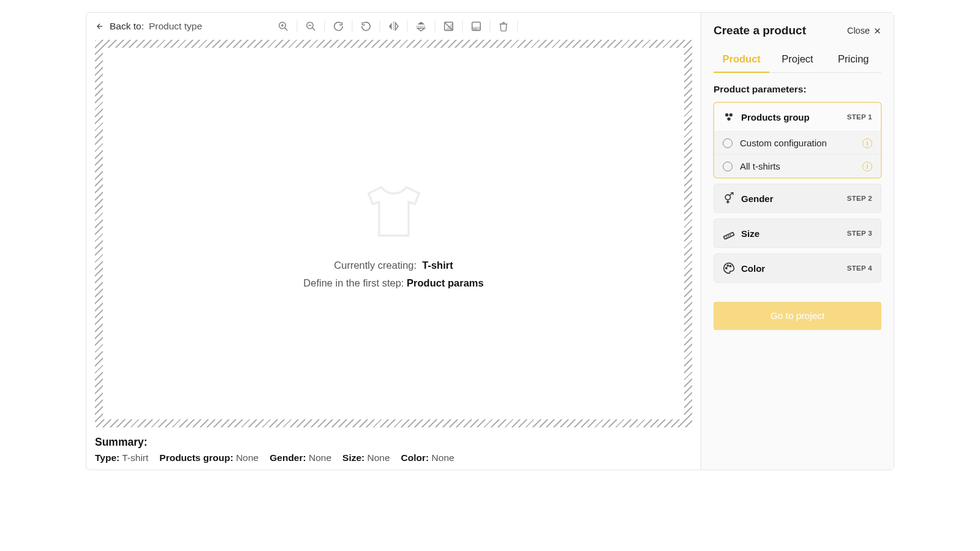 The width and height of the screenshot is (980, 551). Describe the element at coordinates (366, 458) in the screenshot. I see `summary-size: Size: None` at that location.